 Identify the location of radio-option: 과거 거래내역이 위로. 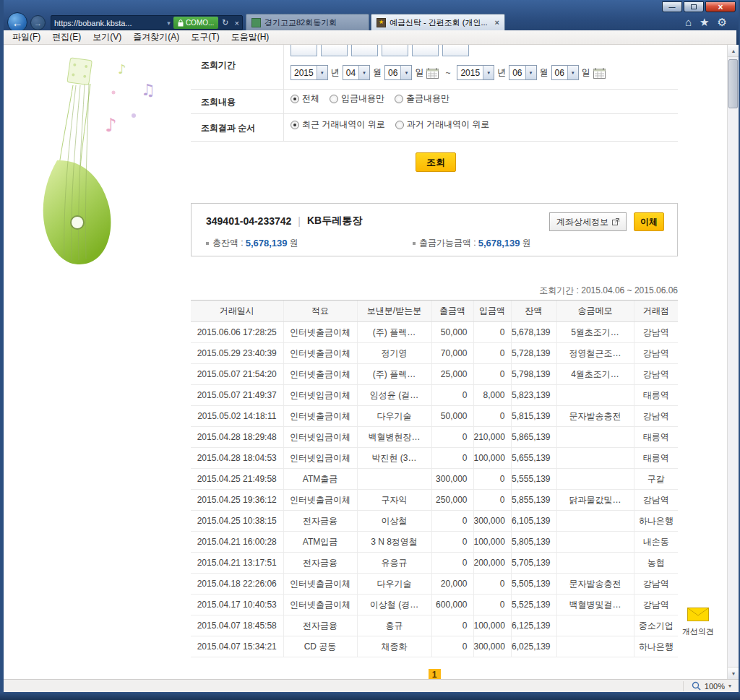
(442, 124).